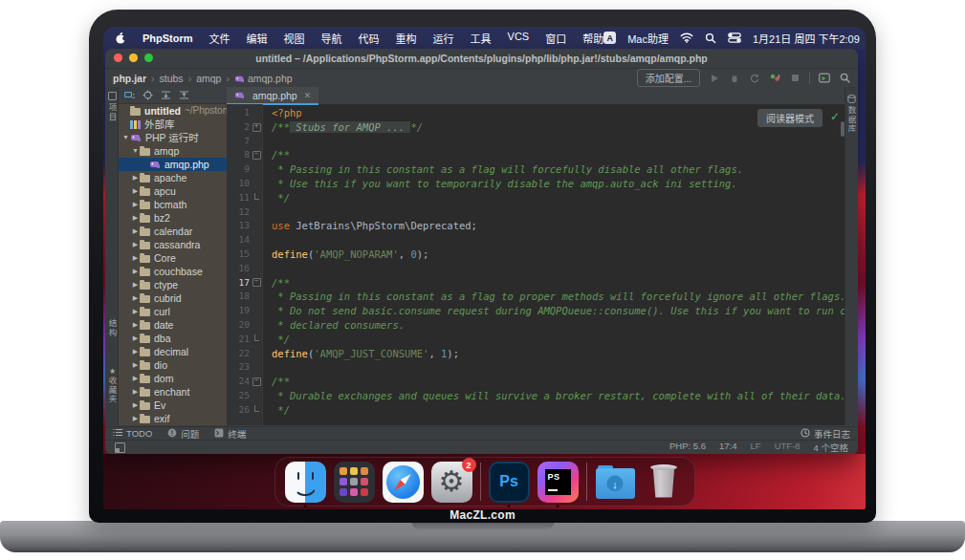  What do you see at coordinates (790, 118) in the screenshot?
I see `reader-mode-button: 阅读器模式` at bounding box center [790, 118].